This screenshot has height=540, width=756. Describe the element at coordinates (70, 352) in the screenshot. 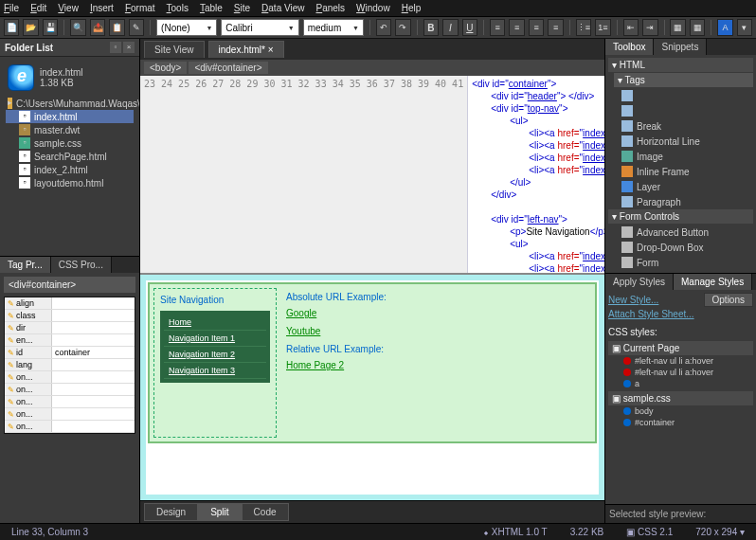

I see `property-row: ✎idcontainer` at that location.